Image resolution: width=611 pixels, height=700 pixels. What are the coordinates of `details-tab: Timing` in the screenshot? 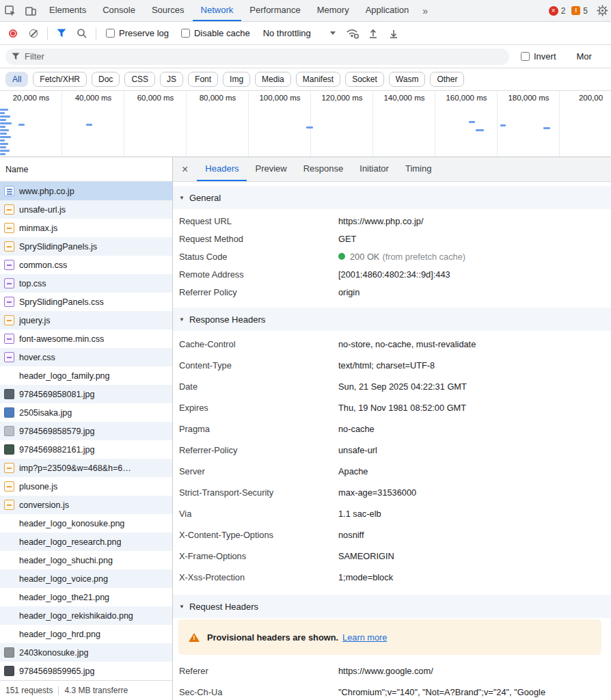 It's located at (418, 170).